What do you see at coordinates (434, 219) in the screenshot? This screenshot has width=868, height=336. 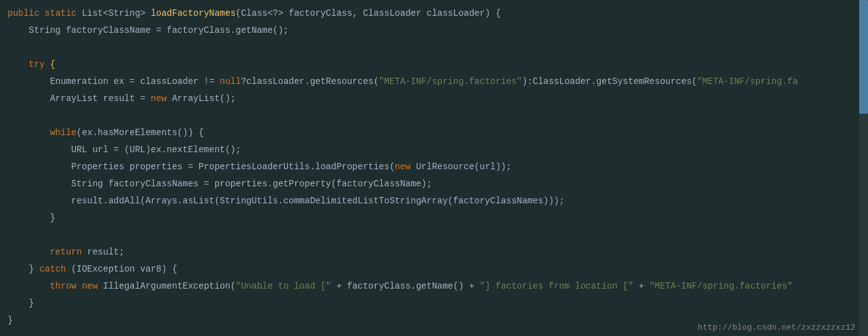 I see `code-line-13: }` at bounding box center [434, 219].